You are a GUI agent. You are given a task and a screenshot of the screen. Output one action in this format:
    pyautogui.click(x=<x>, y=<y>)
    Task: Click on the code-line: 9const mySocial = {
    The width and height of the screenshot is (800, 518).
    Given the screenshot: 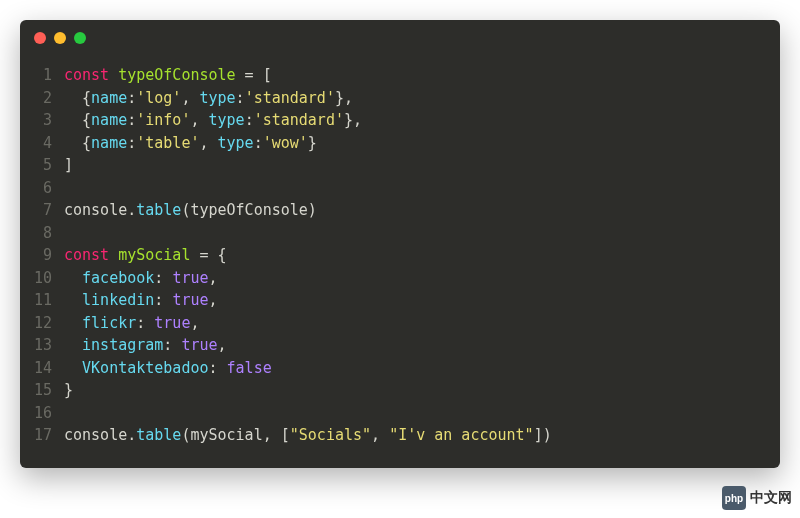 What is the action you would take?
    pyautogui.click(x=400, y=256)
    